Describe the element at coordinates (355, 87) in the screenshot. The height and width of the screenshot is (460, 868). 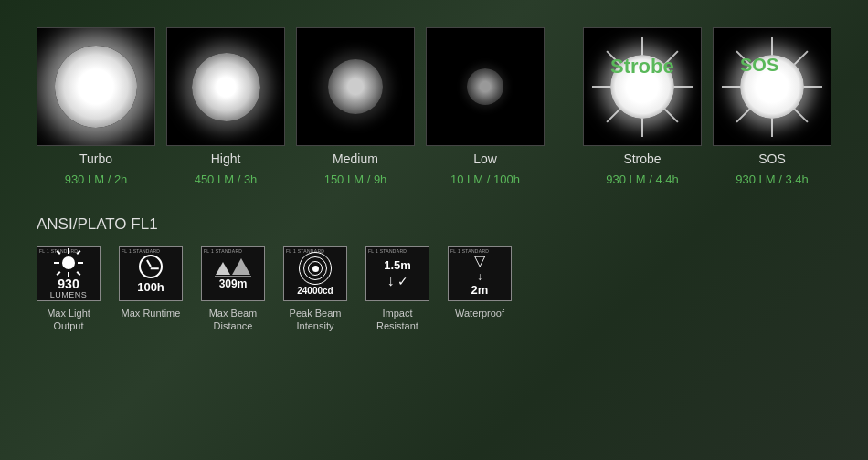
I see `mode-medium-image` at that location.